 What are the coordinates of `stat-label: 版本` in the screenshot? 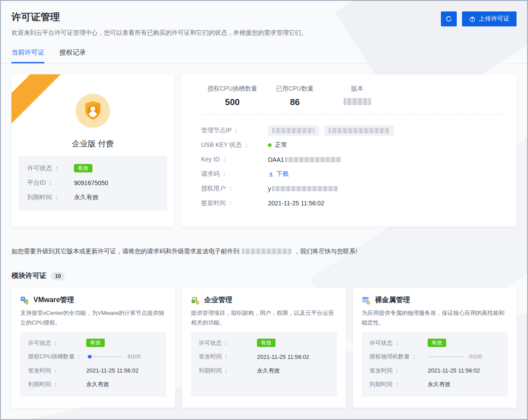 It's located at (357, 89).